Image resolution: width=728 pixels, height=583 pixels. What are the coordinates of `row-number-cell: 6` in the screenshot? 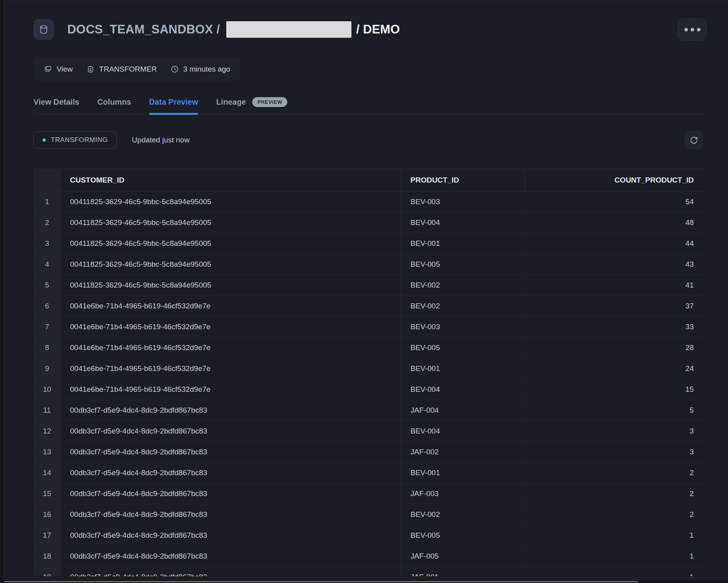 It's located at (47, 306).